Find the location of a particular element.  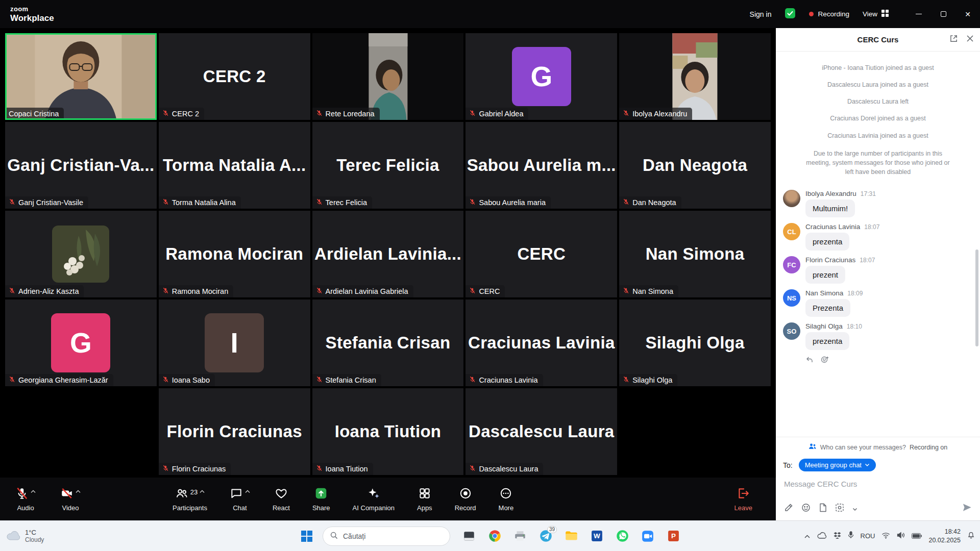

minimize-button is located at coordinates (919, 14).